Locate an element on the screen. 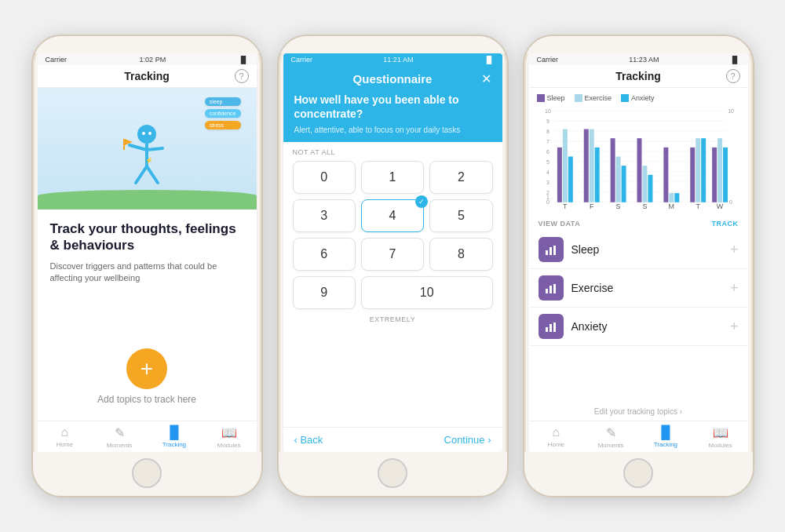 The height and width of the screenshot is (532, 785). bar-t2-sleep is located at coordinates (692, 175).